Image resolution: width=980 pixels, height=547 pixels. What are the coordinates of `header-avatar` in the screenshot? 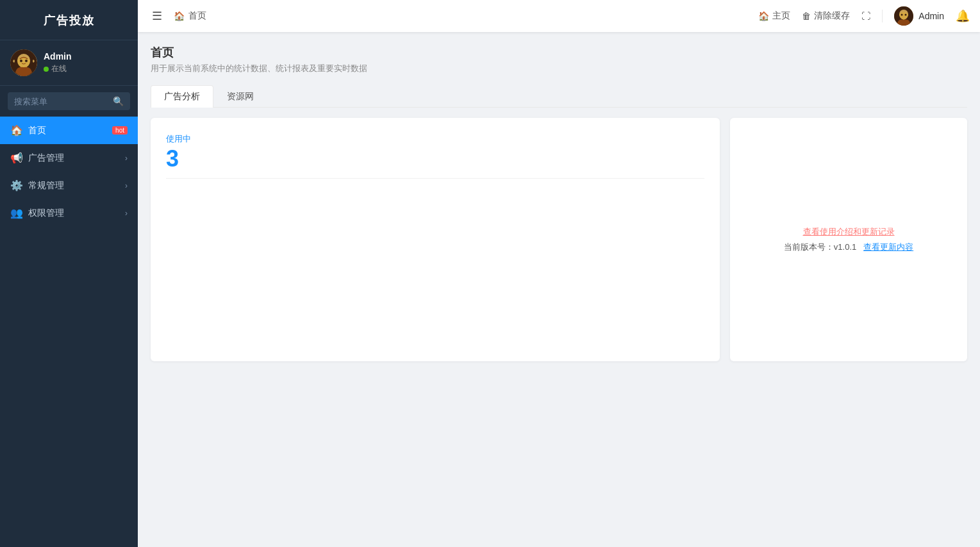 It's located at (904, 16).